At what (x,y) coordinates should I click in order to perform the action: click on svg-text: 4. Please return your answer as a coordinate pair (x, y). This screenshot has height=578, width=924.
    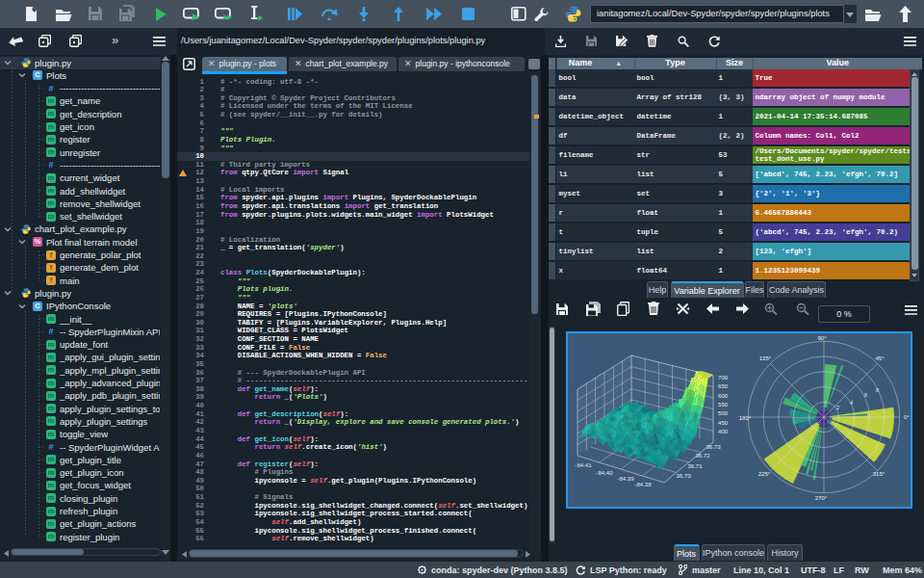
    Looking at the image, I should click on (851, 403).